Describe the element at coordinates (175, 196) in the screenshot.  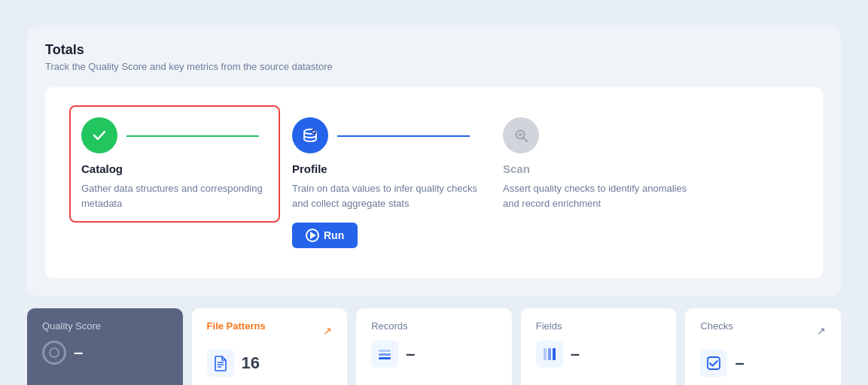
I see `catalog-step-desc: Gather data structures and corresponding…` at that location.